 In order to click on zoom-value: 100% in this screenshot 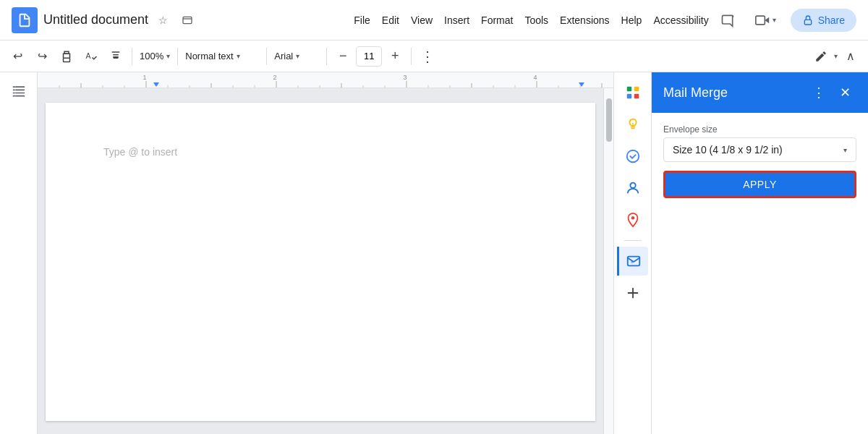, I will do `click(152, 56)`.